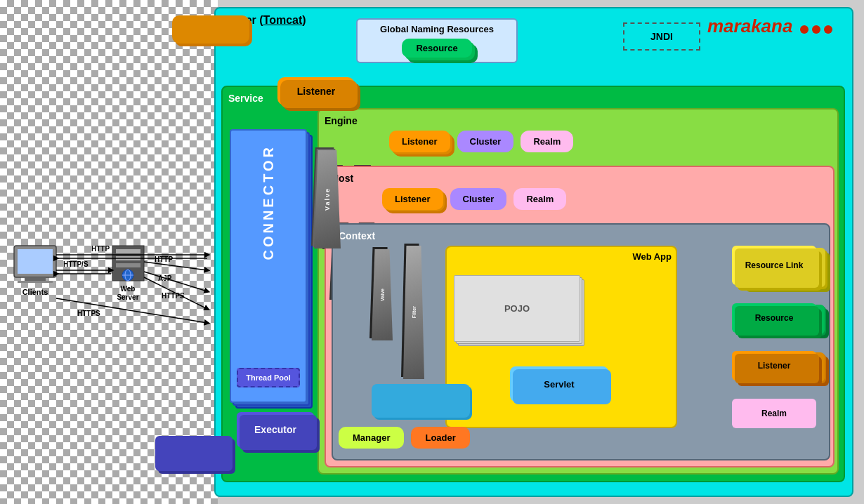 The height and width of the screenshot is (504, 864). Describe the element at coordinates (112, 267) in the screenshot. I see `client-side-area: Clients Web Server HTTP HTTP AJP HTTP/S …` at that location.